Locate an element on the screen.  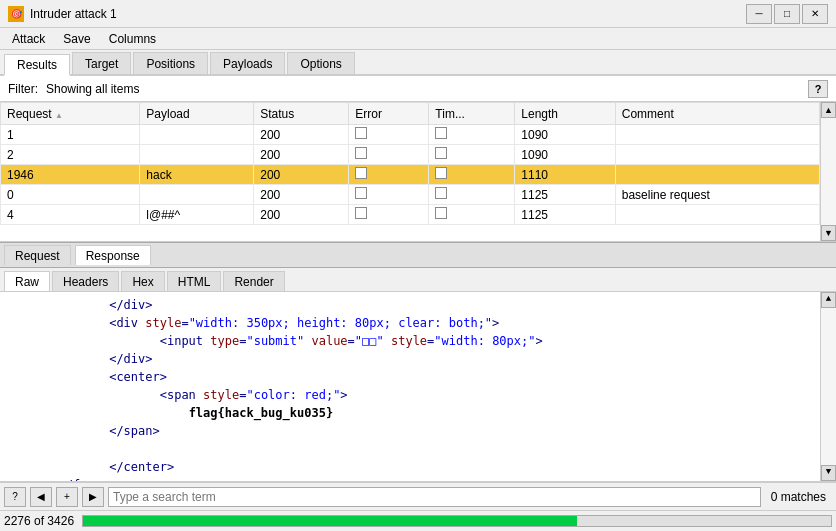
help-icon-button: ? is located at coordinates (15, 497).